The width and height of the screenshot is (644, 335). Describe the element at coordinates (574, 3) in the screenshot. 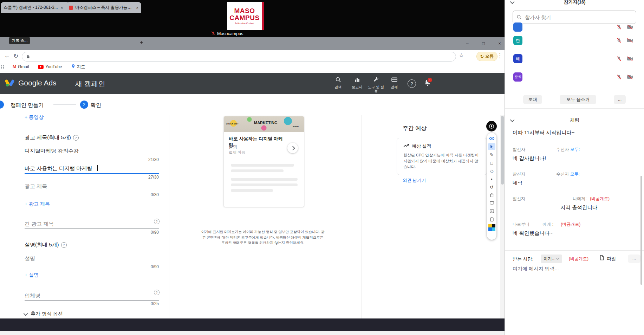

I see `participants-title: 참가자(16)` at that location.